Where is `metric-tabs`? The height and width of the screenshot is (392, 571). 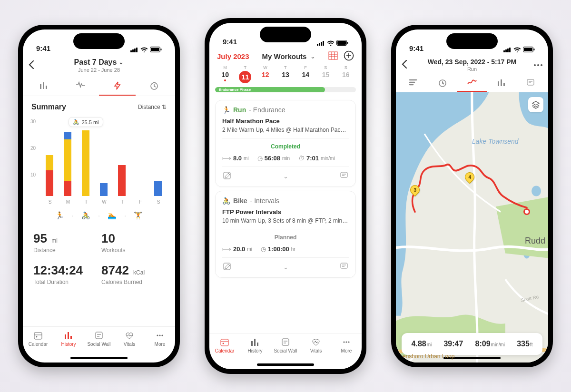
metric-tabs is located at coordinates (99, 85).